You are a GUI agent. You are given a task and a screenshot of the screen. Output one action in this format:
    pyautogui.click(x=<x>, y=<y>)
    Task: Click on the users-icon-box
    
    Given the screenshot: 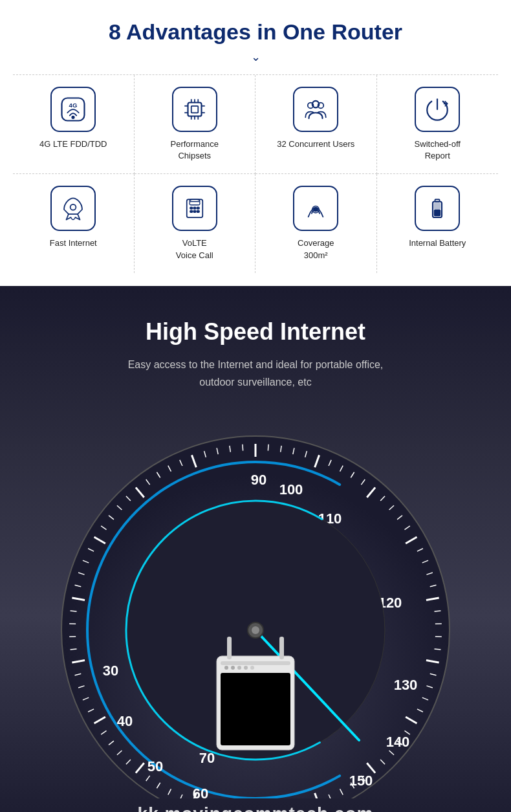 What is the action you would take?
    pyautogui.click(x=316, y=109)
    